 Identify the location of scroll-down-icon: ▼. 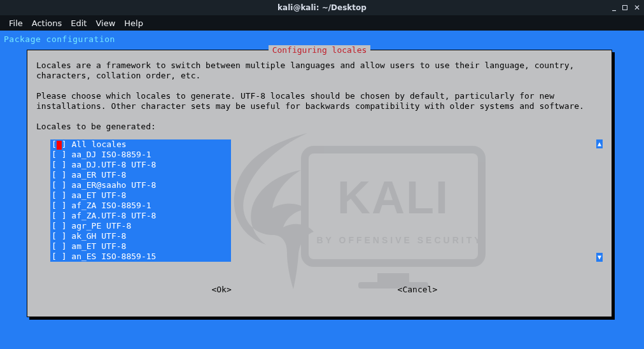
(599, 257).